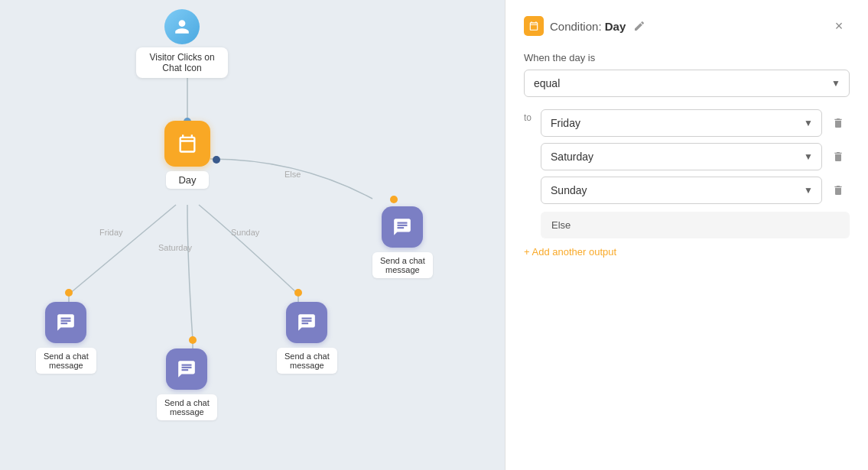 This screenshot has height=470, width=868. What do you see at coordinates (534, 26) in the screenshot?
I see `calendar-icon-small` at bounding box center [534, 26].